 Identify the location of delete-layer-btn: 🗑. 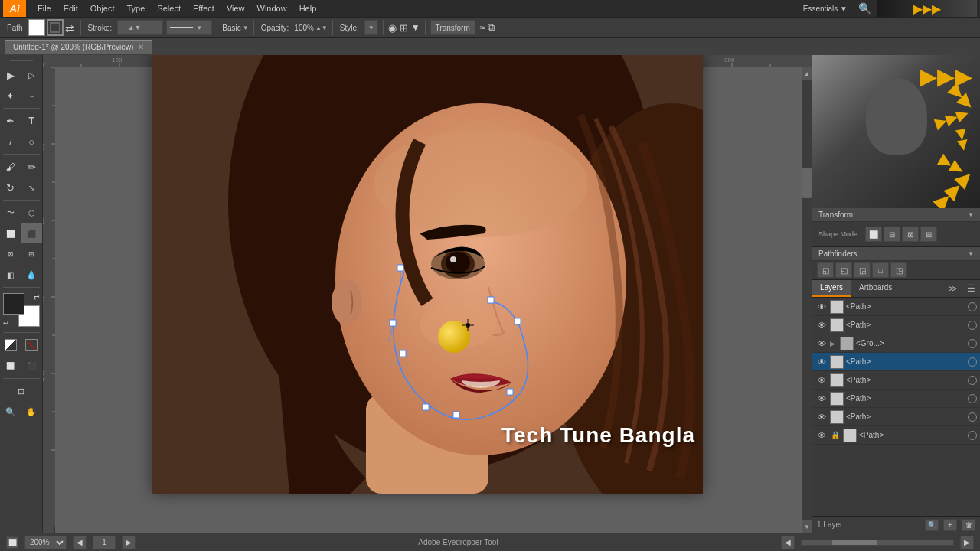
(969, 525).